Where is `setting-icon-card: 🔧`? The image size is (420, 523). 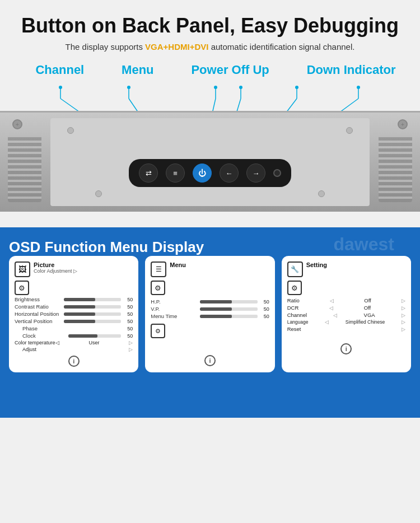 setting-icon-card: 🔧 is located at coordinates (295, 269).